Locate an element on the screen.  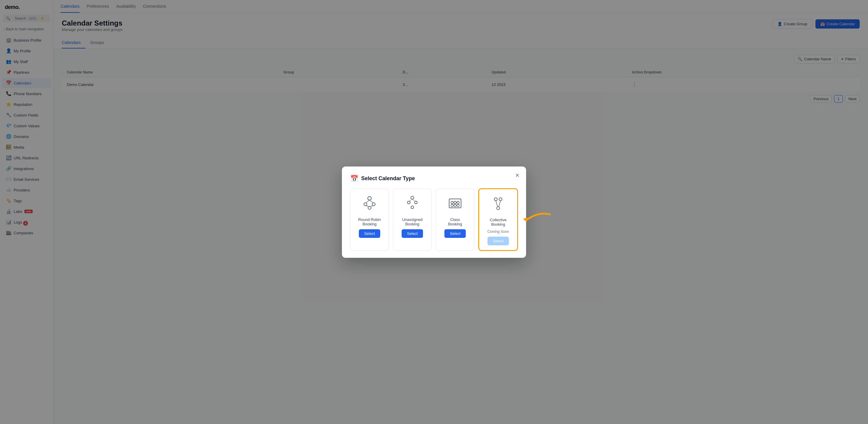
class-select-button: Select is located at coordinates (455, 233).